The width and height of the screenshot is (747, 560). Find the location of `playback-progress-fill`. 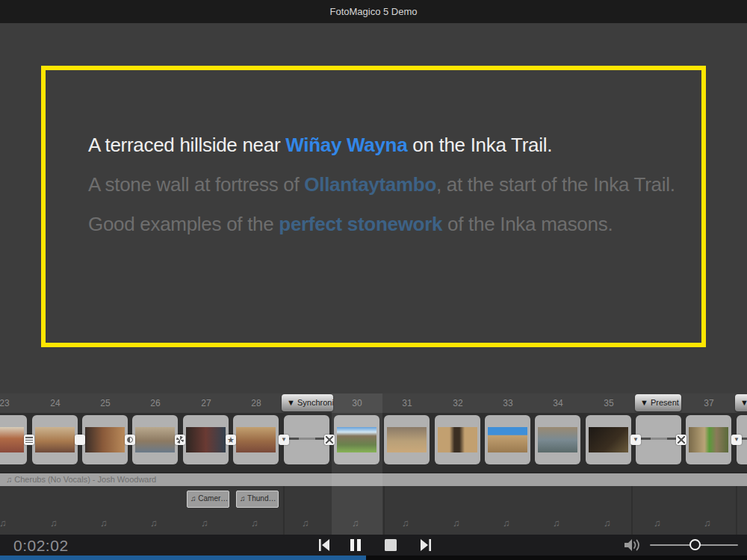

playback-progress-fill is located at coordinates (183, 558).